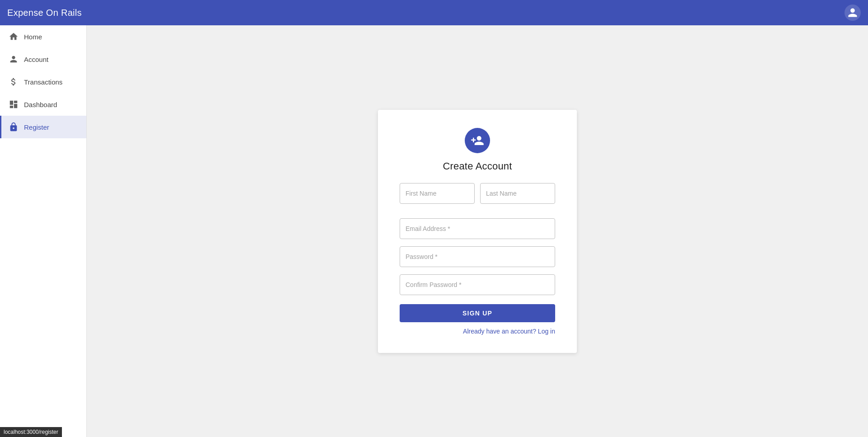  What do you see at coordinates (43, 37) in the screenshot?
I see `sidebar-item-home: Home` at bounding box center [43, 37].